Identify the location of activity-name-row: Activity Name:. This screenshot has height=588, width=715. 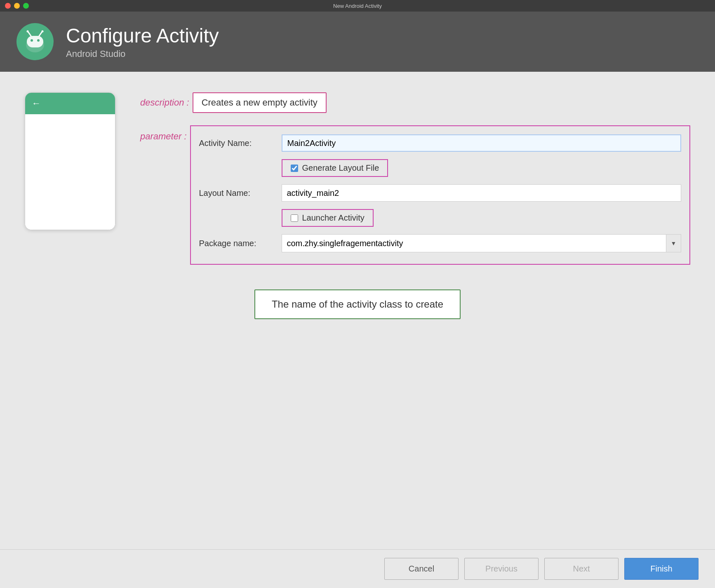
(440, 143).